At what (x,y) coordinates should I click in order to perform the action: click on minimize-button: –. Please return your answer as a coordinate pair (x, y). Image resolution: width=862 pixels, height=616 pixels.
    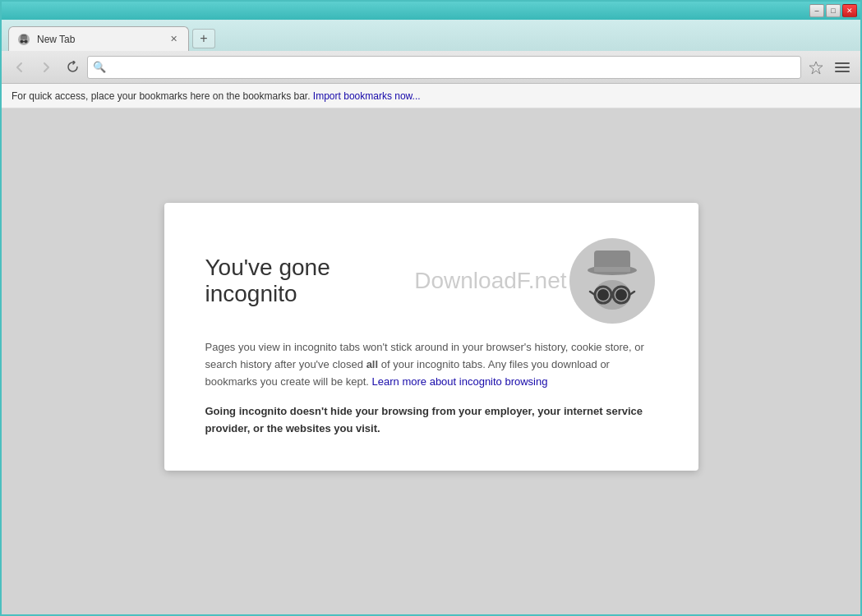
    Looking at the image, I should click on (817, 11).